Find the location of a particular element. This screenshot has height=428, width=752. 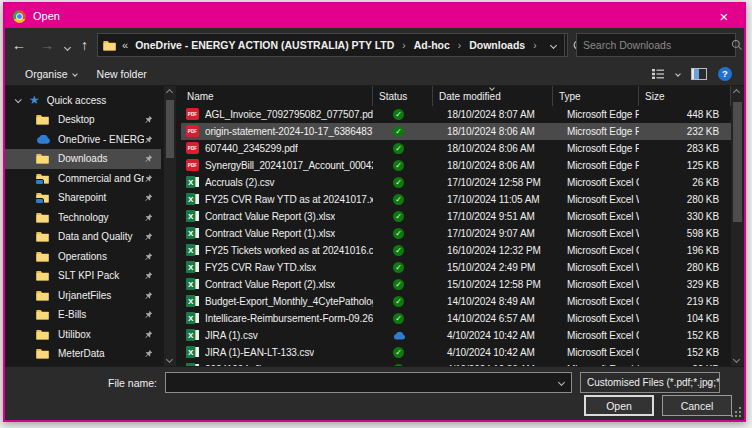

new-folder-button: New folder is located at coordinates (122, 74).